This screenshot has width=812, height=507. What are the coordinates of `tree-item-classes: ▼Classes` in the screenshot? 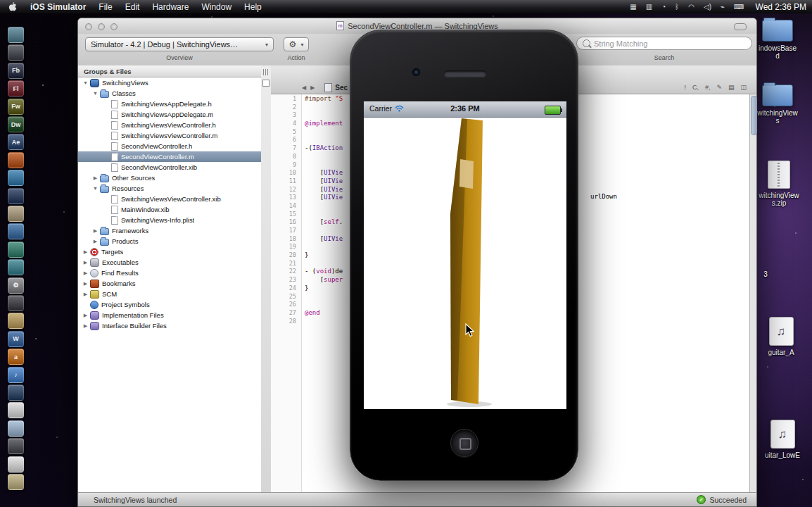 It's located at (170, 93).